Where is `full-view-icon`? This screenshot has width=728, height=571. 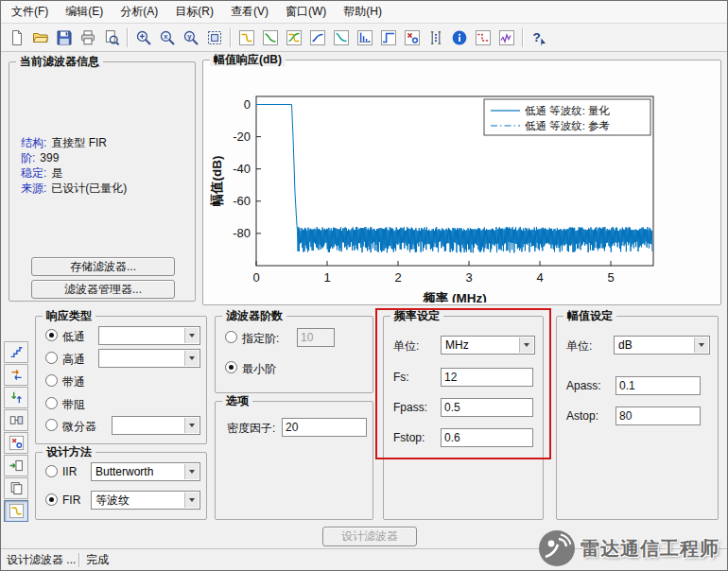 full-view-icon is located at coordinates (215, 38).